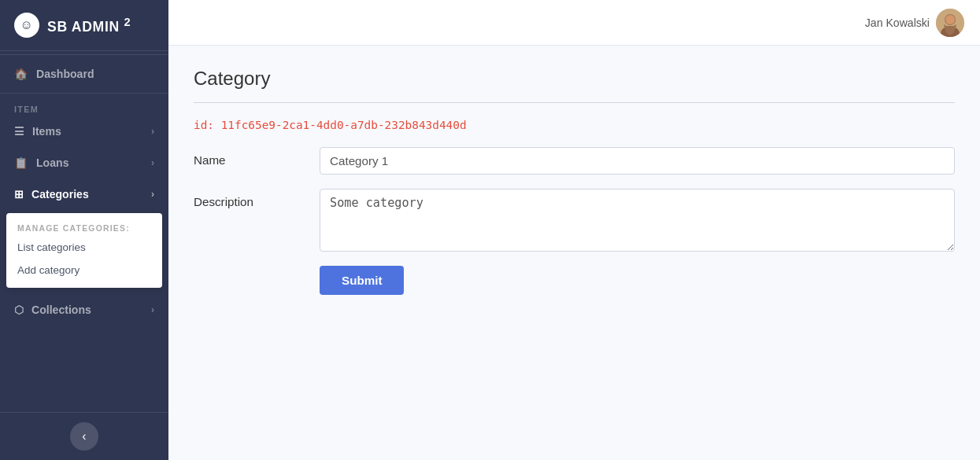 The image size is (980, 460). I want to click on topbar: Jan Kowalski, so click(575, 23).